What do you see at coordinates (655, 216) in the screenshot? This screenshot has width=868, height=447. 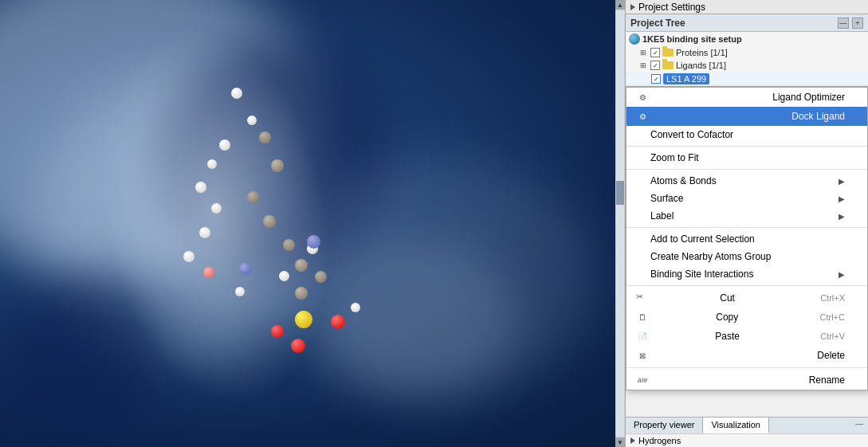 I see `label-label: Label` at bounding box center [655, 216].